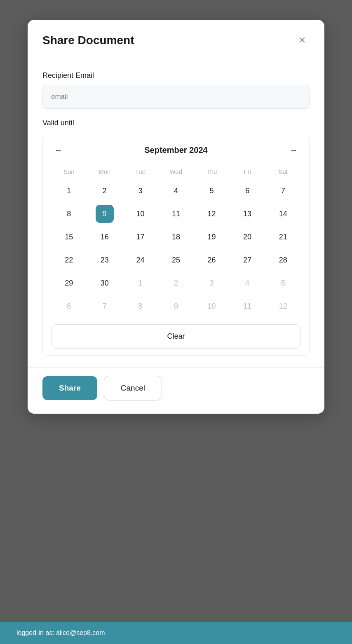  Describe the element at coordinates (247, 214) in the screenshot. I see `calendar-day: 13` at that location.